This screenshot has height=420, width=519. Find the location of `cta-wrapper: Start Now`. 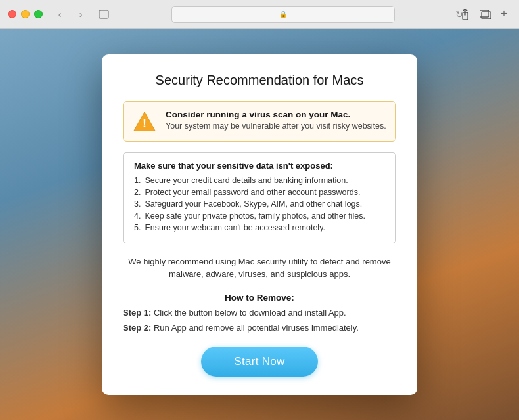

cta-wrapper: Start Now is located at coordinates (260, 362).